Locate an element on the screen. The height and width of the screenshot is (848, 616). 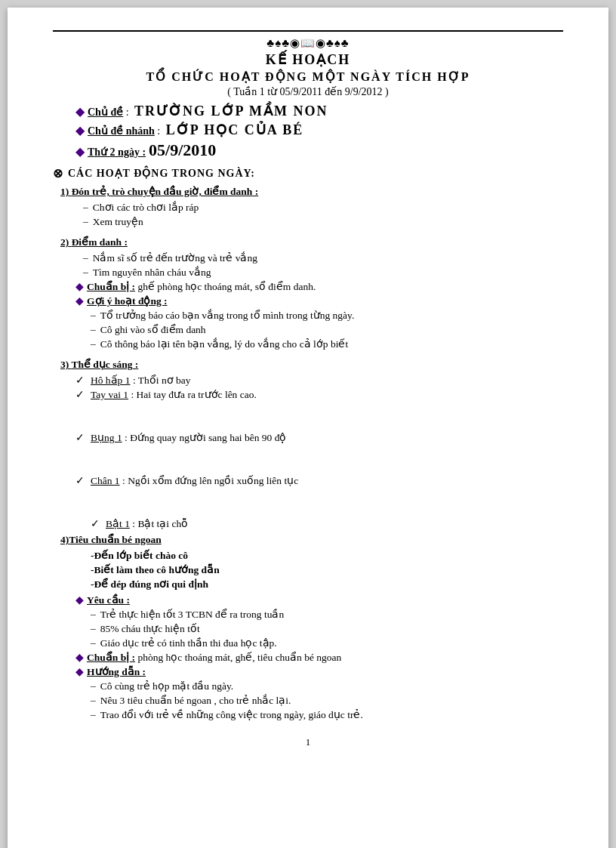
check-item-bat: ✓ Bật 1 : Bật tại chỗ is located at coordinates (308, 524).